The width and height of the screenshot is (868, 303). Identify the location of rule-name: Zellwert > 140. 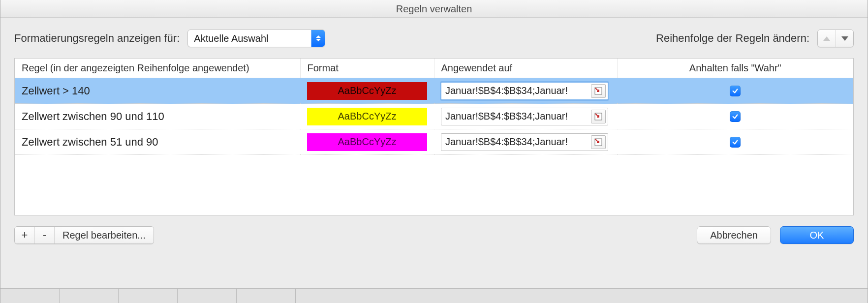
(56, 91).